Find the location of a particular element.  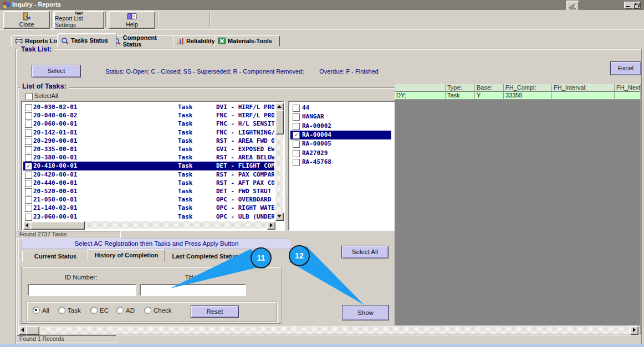

task-row: 20-290-00-01TaskRST - AREA FWD OF is located at coordinates (149, 141).